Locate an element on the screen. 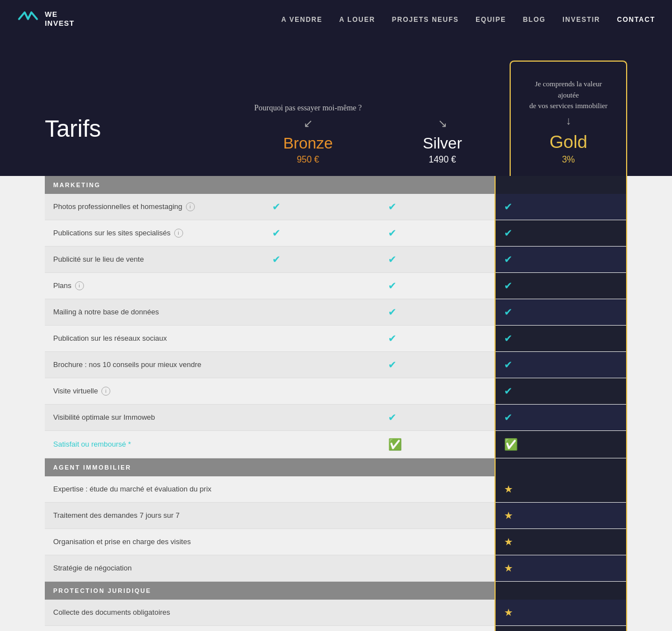 This screenshot has height=631, width=672. feature-visite: Visite virtuelle i ✔ is located at coordinates (336, 391).